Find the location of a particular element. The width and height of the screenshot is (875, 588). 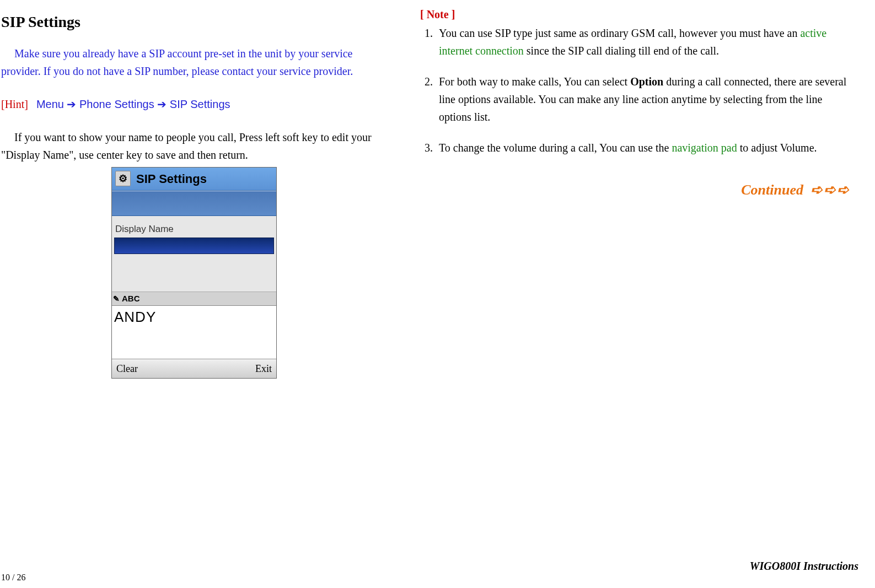

intro-paragraph: Make sure you already have a SIP account… is located at coordinates (194, 62).